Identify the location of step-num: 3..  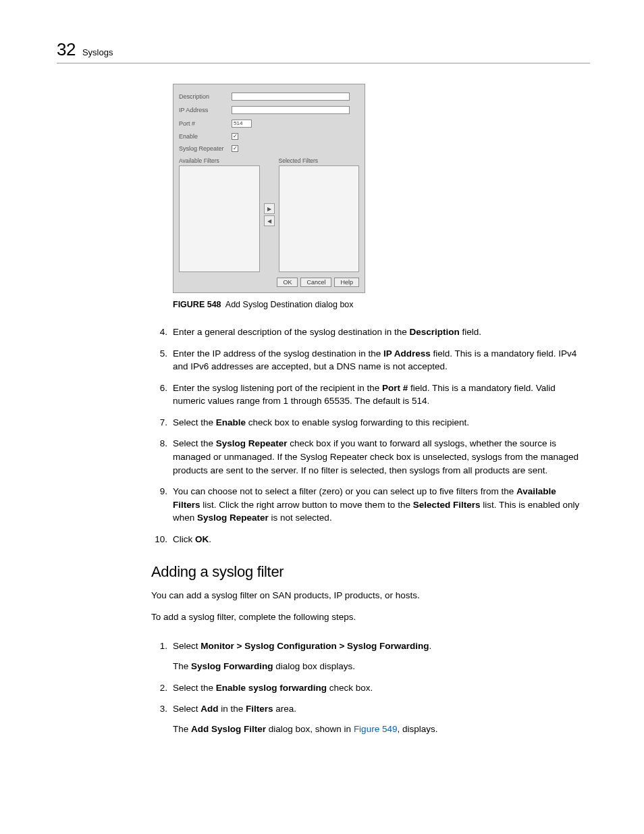
(162, 719).